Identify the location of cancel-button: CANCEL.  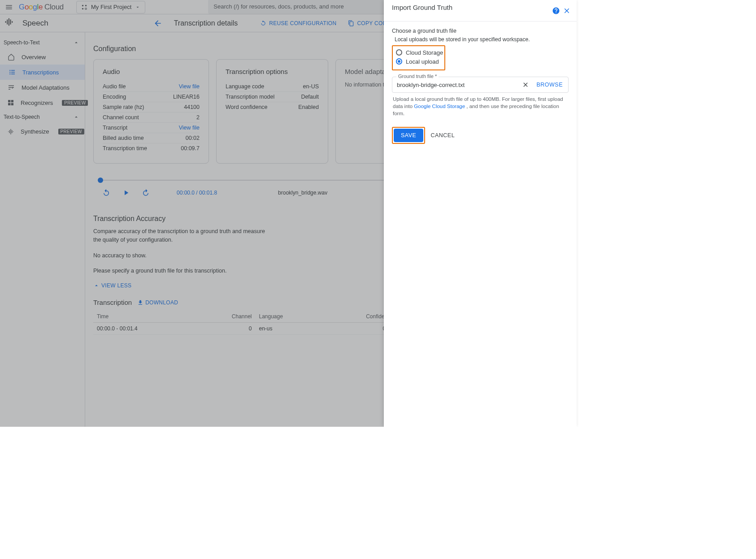
(443, 135).